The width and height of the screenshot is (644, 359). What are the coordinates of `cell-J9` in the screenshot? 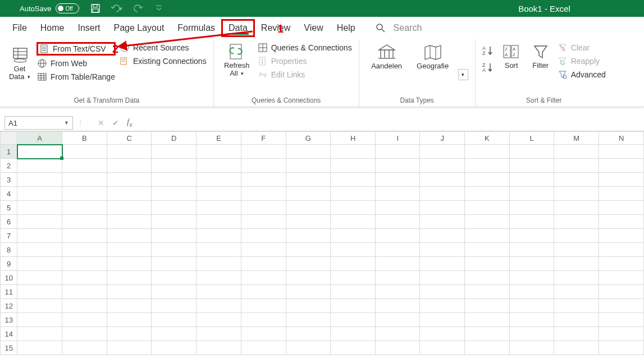 It's located at (442, 264).